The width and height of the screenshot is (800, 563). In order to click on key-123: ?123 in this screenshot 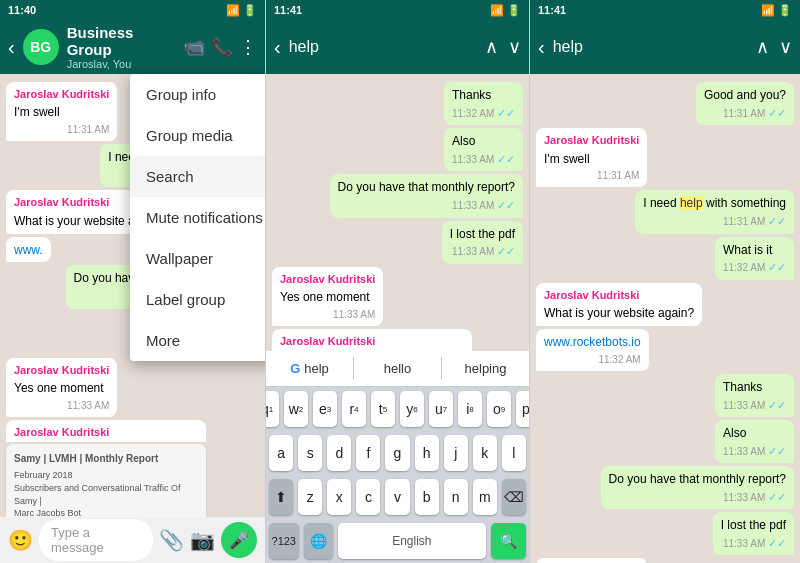, I will do `click(284, 541)`.